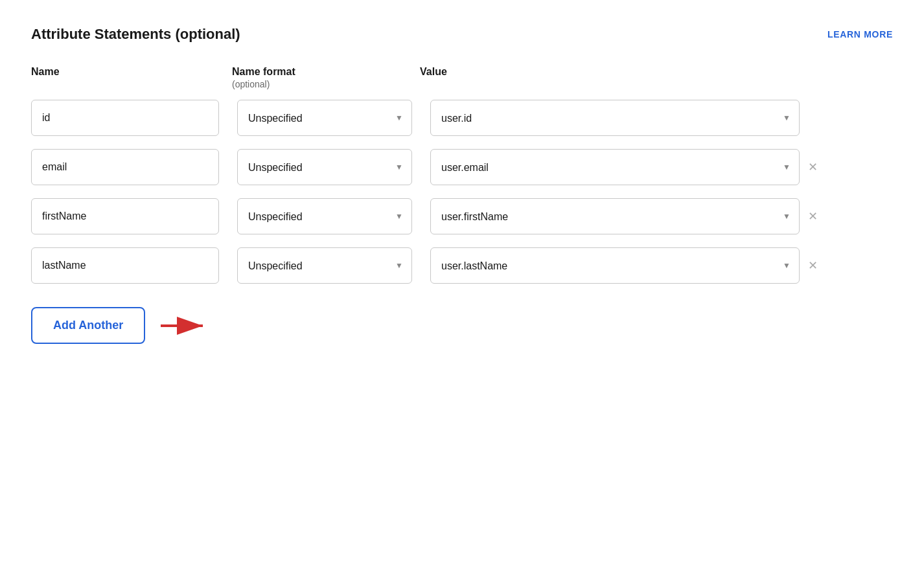 The width and height of the screenshot is (924, 579). What do you see at coordinates (462, 325) in the screenshot?
I see `add-another-section: Add Another` at bounding box center [462, 325].